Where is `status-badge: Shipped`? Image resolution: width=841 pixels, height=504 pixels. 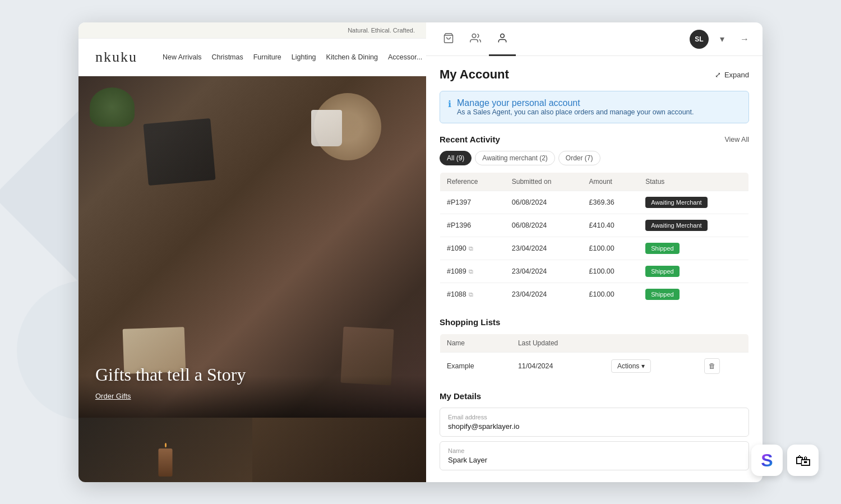
status-badge: Shipped is located at coordinates (662, 294).